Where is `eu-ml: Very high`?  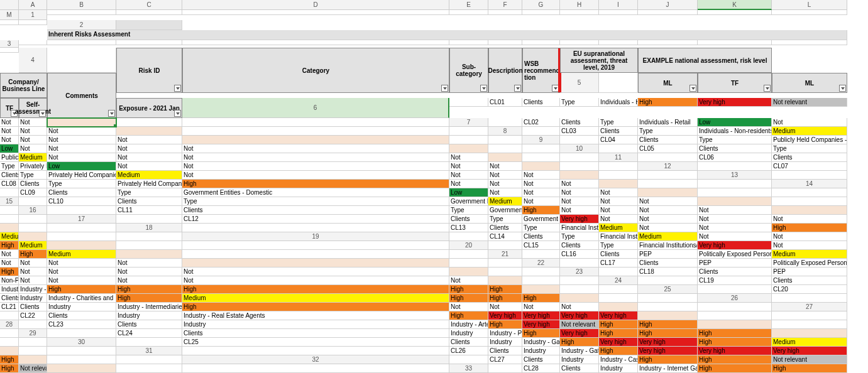 eu-ml: Very high is located at coordinates (618, 342).